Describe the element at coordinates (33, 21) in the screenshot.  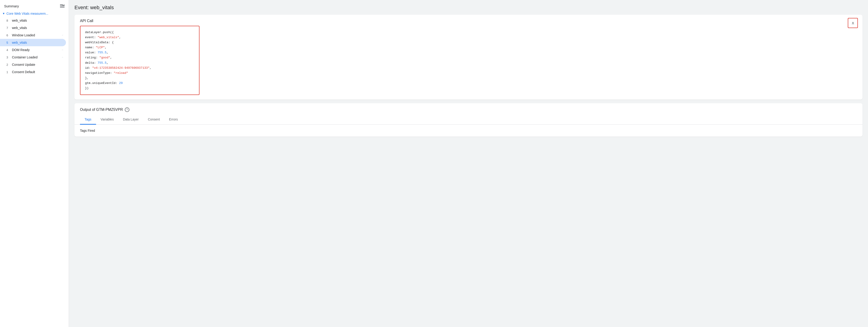
I see `sidebar-item-web_vitals-8: 8 web_vitals` at that location.